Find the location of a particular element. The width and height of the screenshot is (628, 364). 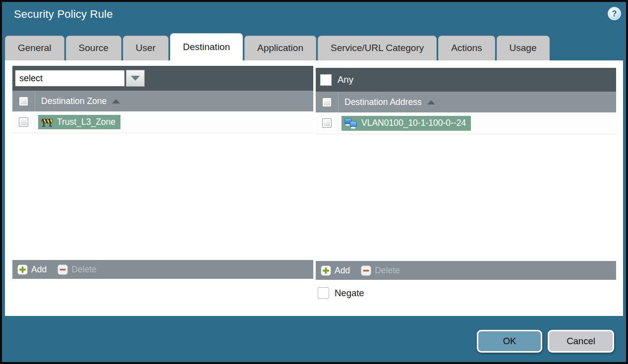

zone-row-checkbox-cell is located at coordinates (24, 122).